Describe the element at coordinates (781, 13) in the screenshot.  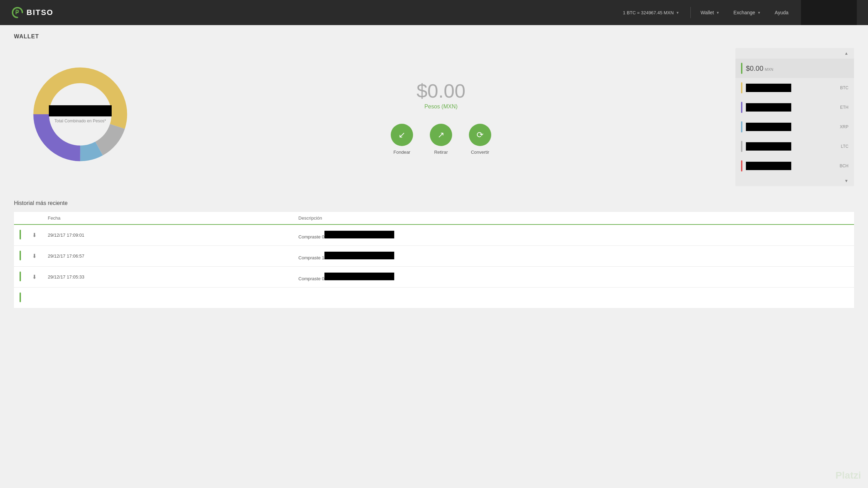
I see `nav-ayuda: Ayuda` at that location.